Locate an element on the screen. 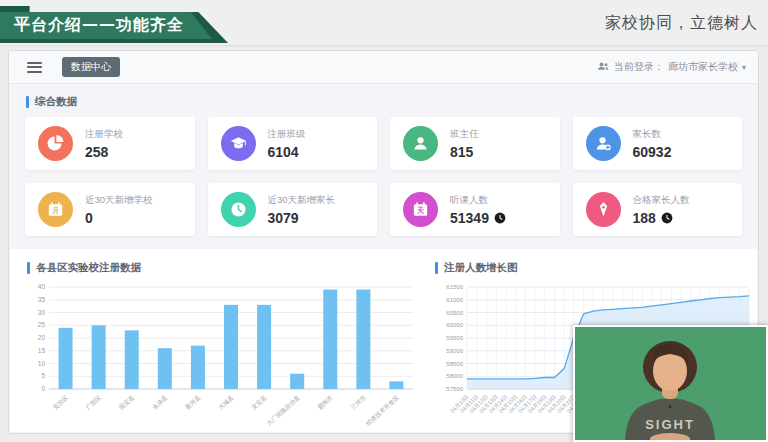 This screenshot has width=768, height=442. svg-text: 三河市 is located at coordinates (358, 402).